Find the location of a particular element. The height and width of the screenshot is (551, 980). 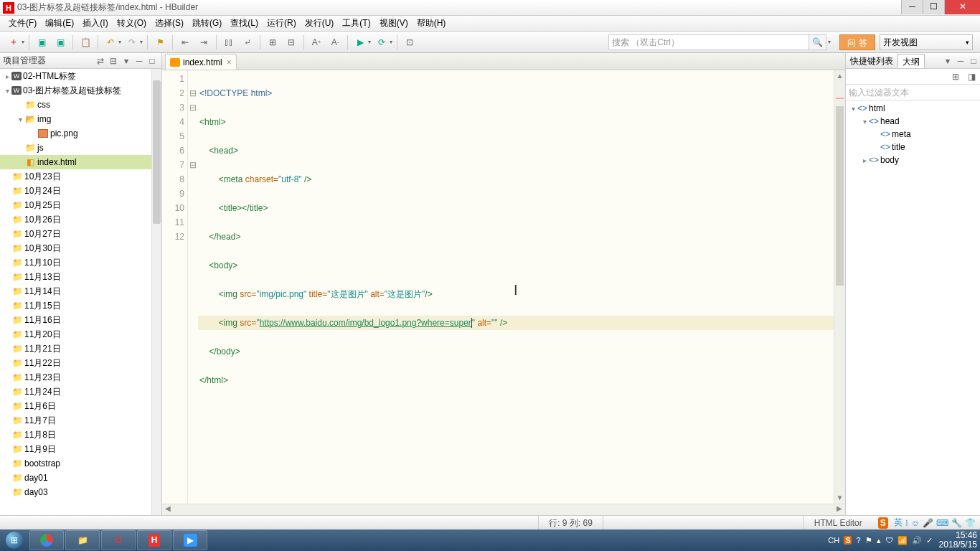

wrap-button: ⤶ is located at coordinates (248, 42).